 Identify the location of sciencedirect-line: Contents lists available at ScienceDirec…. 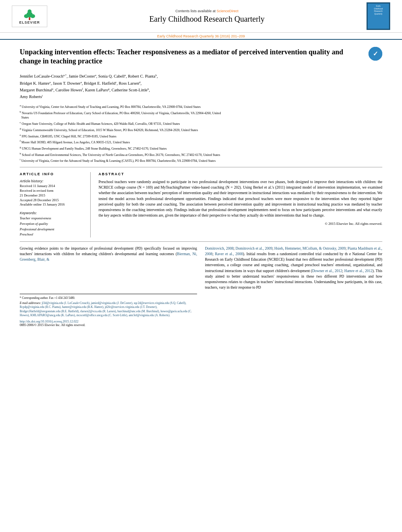
(207, 11).